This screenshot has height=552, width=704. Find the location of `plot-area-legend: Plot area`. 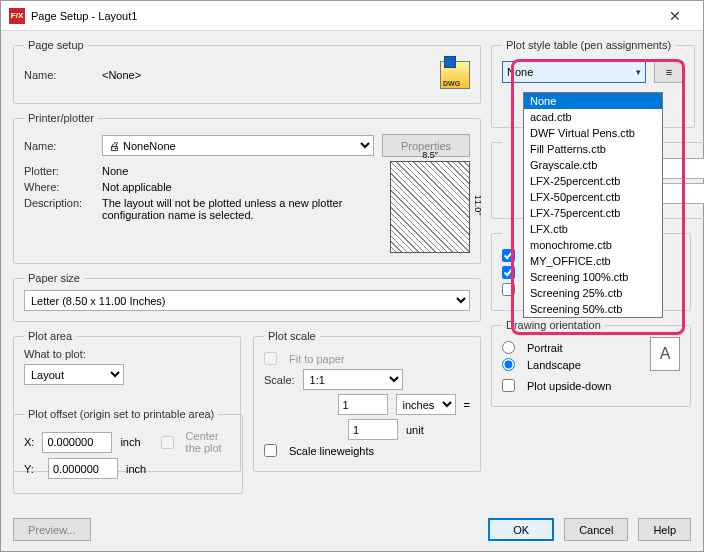

plot-area-legend: Plot area is located at coordinates (50, 336).